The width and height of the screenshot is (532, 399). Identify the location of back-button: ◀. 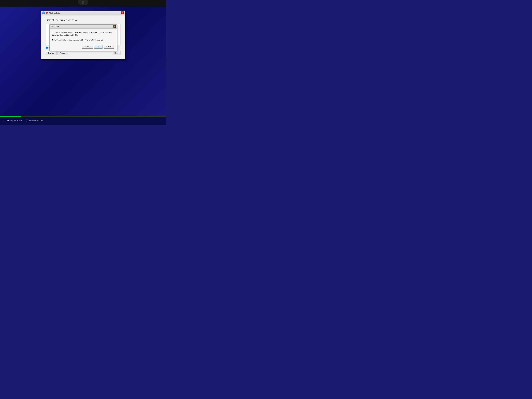
(44, 13).